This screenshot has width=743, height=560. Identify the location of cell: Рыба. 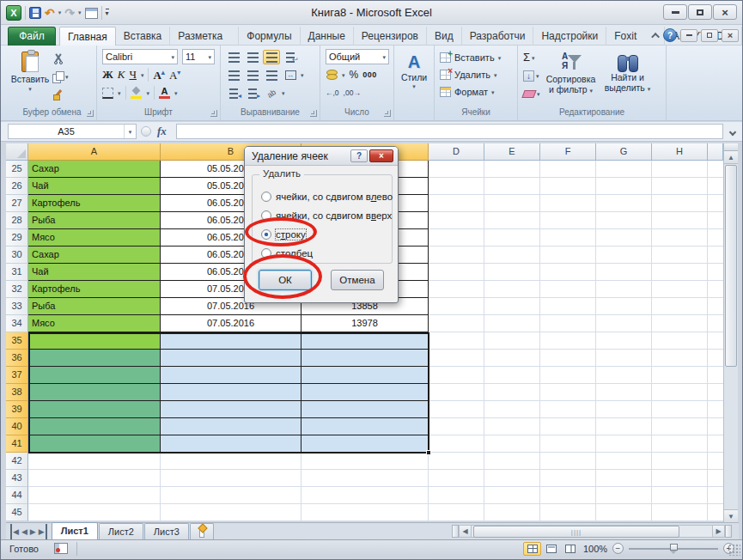
(94, 221).